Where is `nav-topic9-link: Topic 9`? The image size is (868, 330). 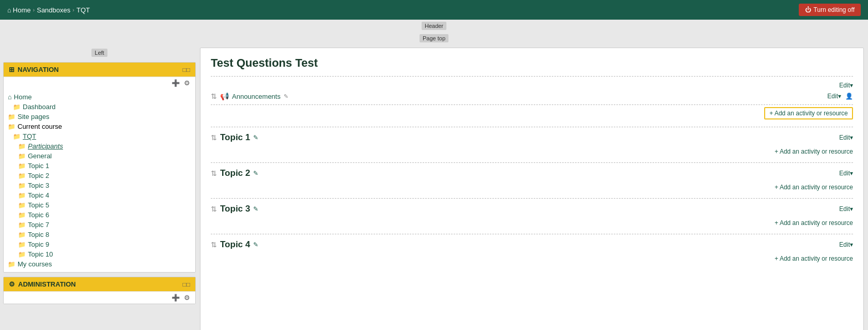
nav-topic9-link: Topic 9 is located at coordinates (38, 244).